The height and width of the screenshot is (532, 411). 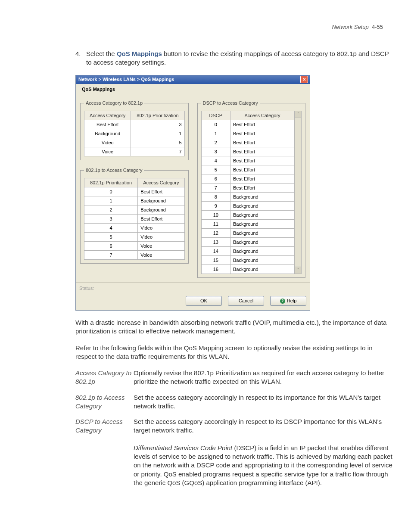 What do you see at coordinates (216, 206) in the screenshot?
I see `cell: 9` at bounding box center [216, 206].